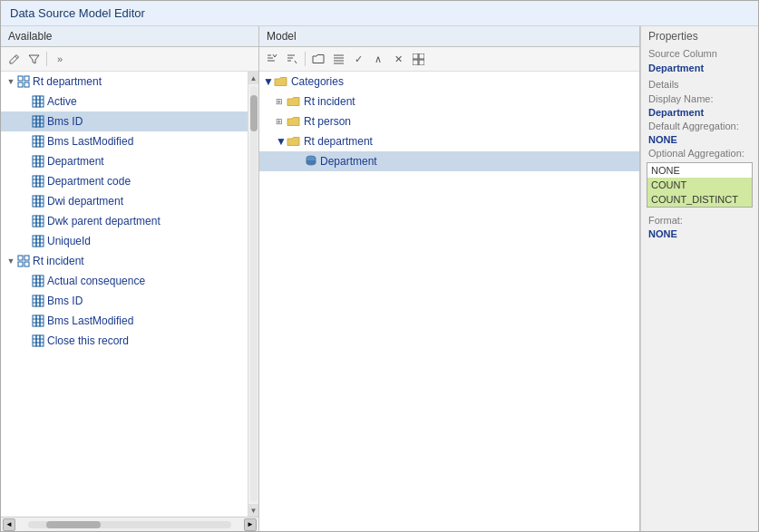 This screenshot has height=532, width=759. I want to click on model-item-categories: ▼ Categories, so click(450, 82).